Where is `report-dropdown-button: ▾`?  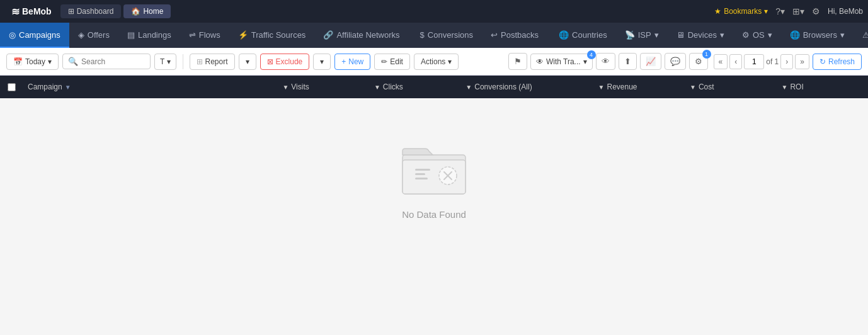
report-dropdown-button: ▾ is located at coordinates (248, 62).